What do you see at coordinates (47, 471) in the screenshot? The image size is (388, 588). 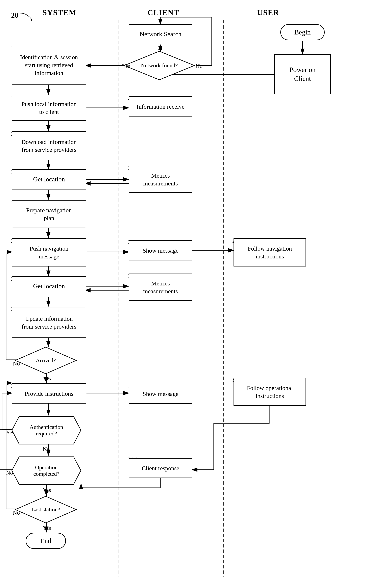 I see `op-completed: Operationcompleted?` at bounding box center [47, 471].